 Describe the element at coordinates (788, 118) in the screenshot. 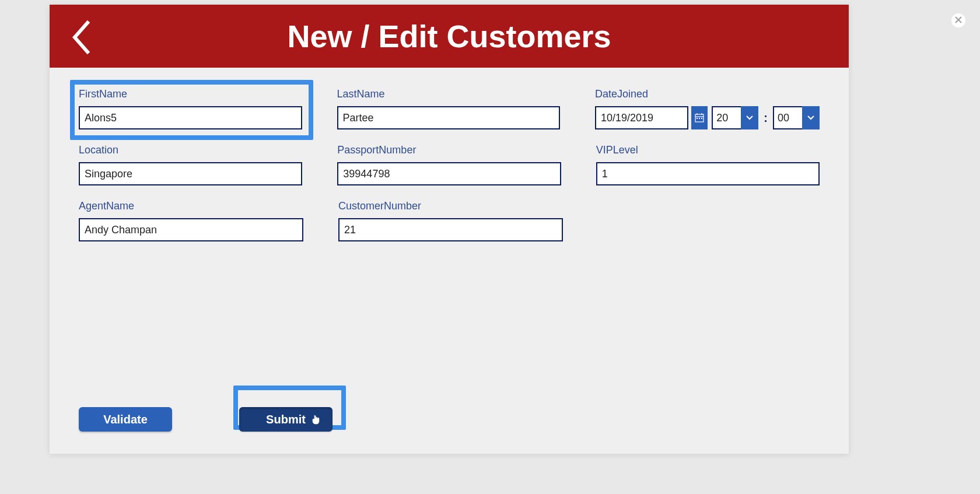

I see `minute-input` at that location.